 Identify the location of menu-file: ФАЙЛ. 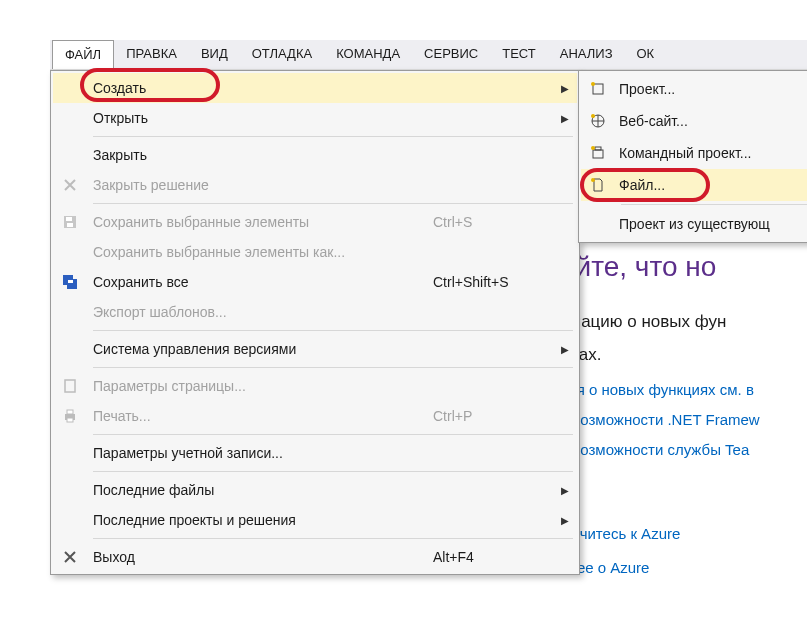
(83, 54).